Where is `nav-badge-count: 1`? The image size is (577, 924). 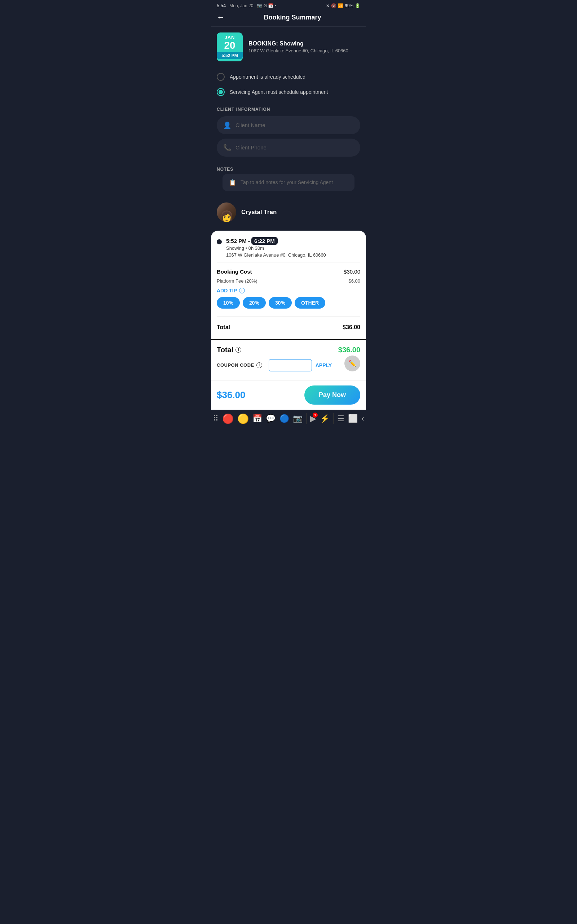
nav-badge-count: 1 is located at coordinates (315, 415).